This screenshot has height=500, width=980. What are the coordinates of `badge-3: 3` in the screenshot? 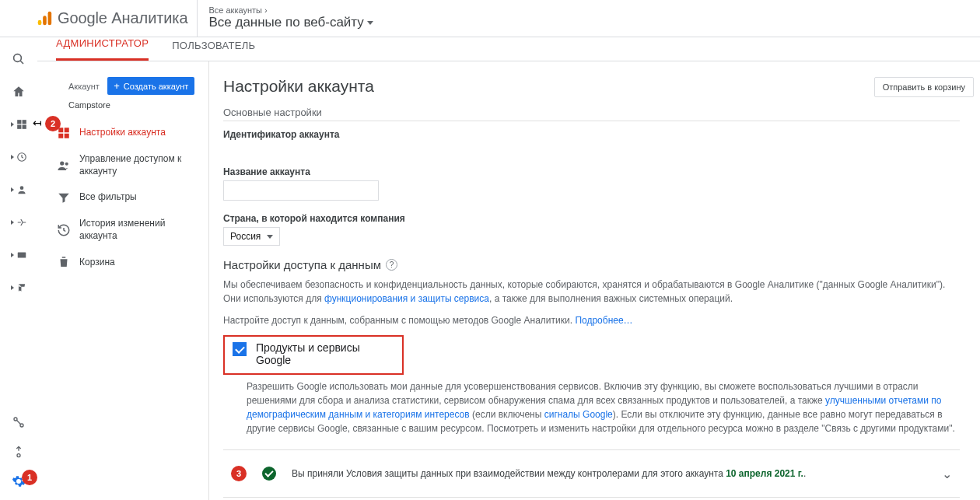 It's located at (239, 474).